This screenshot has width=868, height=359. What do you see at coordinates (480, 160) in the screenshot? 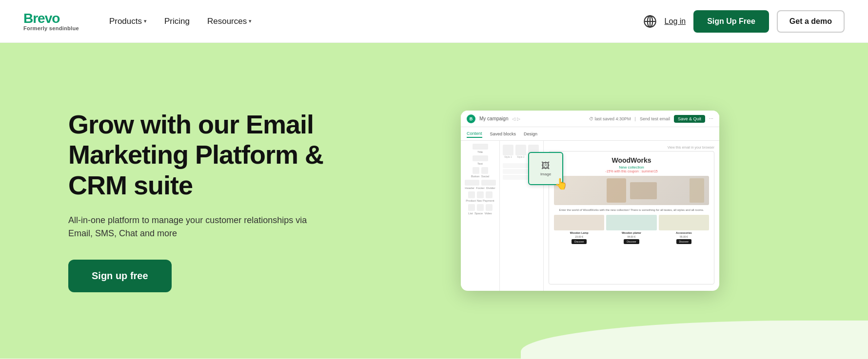
I see `mockup-block-text: Text` at bounding box center [480, 160].